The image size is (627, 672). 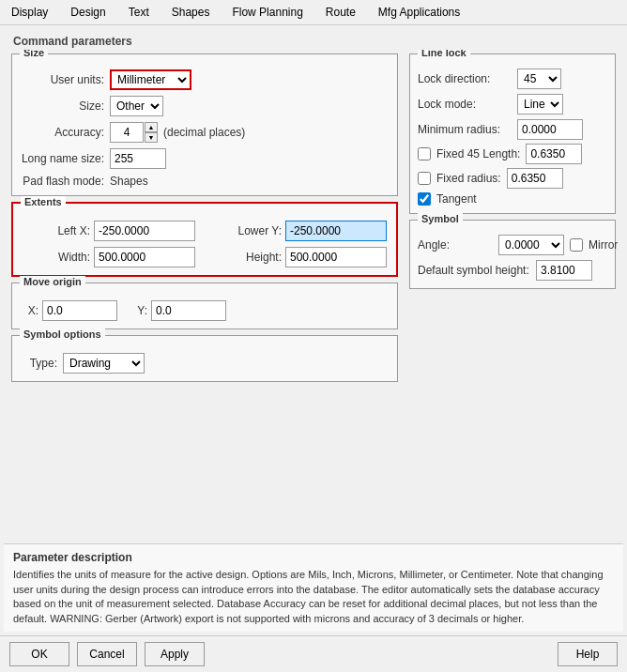 What do you see at coordinates (205, 363) in the screenshot?
I see `sym-opts-row: Type: Drawing Package Mechanical` at bounding box center [205, 363].